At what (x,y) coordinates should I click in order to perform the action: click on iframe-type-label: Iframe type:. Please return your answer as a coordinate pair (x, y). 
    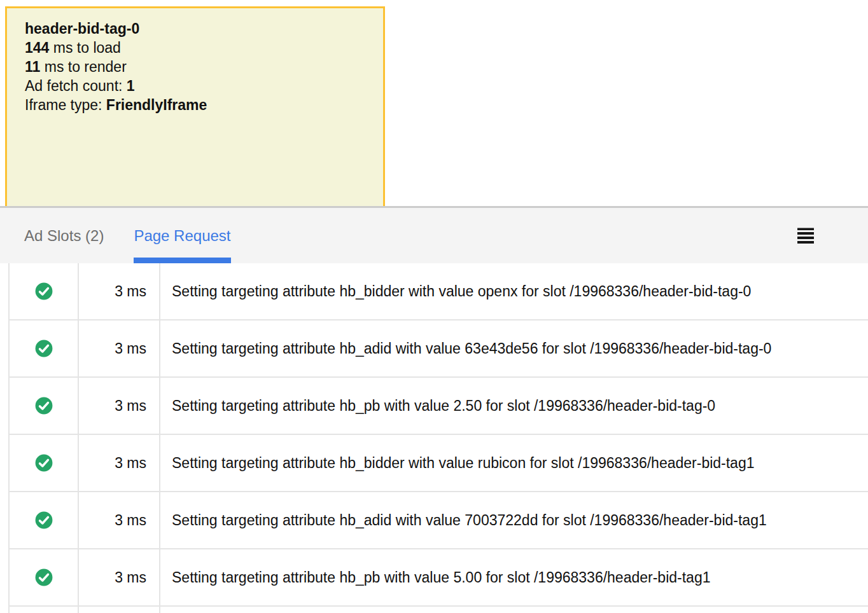
    Looking at the image, I should click on (66, 105).